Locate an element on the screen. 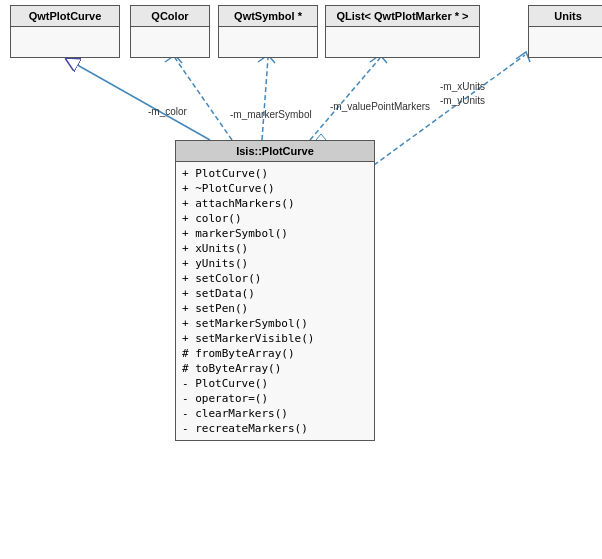  m-marker-symbol-label: -m_markerSymbol is located at coordinates (271, 114).